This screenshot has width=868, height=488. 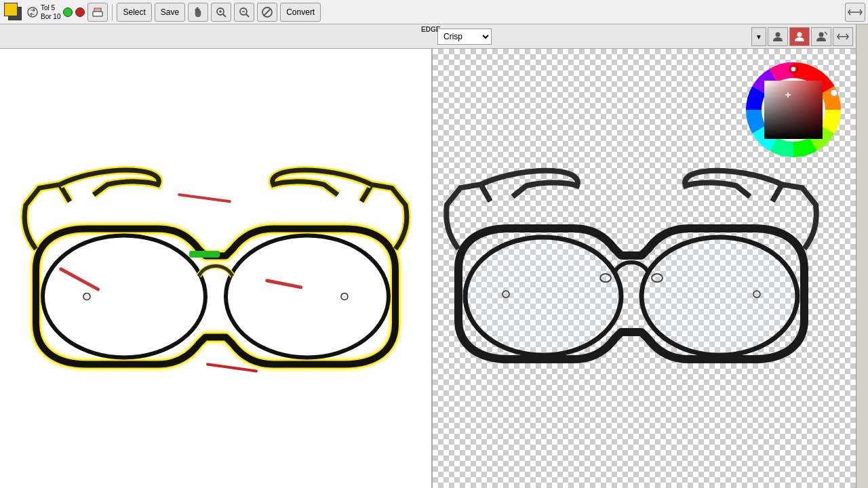 What do you see at coordinates (244, 12) in the screenshot?
I see `zoom-out-btn` at bounding box center [244, 12].